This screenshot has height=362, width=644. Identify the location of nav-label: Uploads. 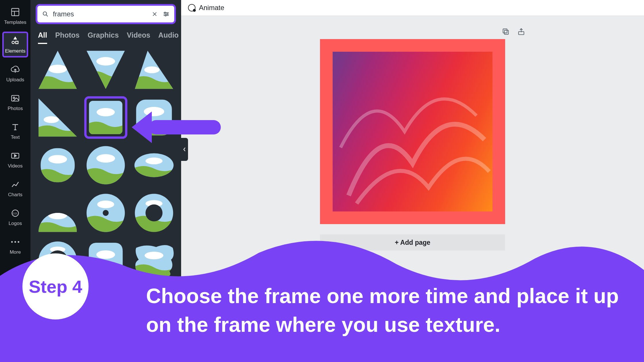
(15, 80).